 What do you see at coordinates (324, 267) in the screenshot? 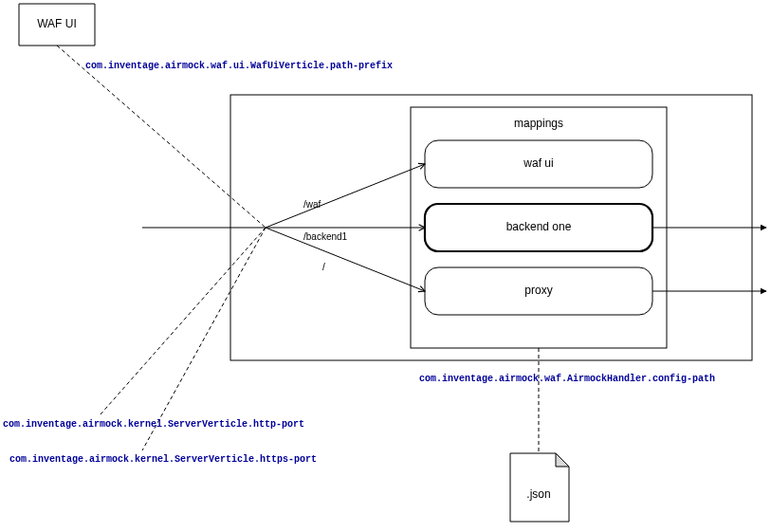
I see `path-root-label: /` at bounding box center [324, 267].